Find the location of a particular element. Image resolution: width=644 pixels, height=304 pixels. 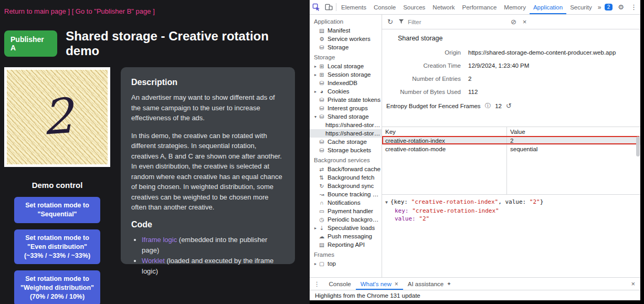

table-row-creative-rotation-mode: creative-rotation-mode sequential is located at coordinates (511, 149).